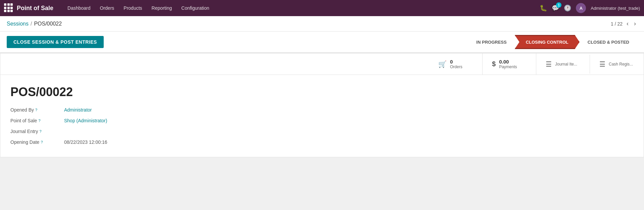 The height and width of the screenshot is (210, 644). Describe the element at coordinates (322, 110) in the screenshot. I see `field-opened-by: Opened By ? Administrator` at that location.